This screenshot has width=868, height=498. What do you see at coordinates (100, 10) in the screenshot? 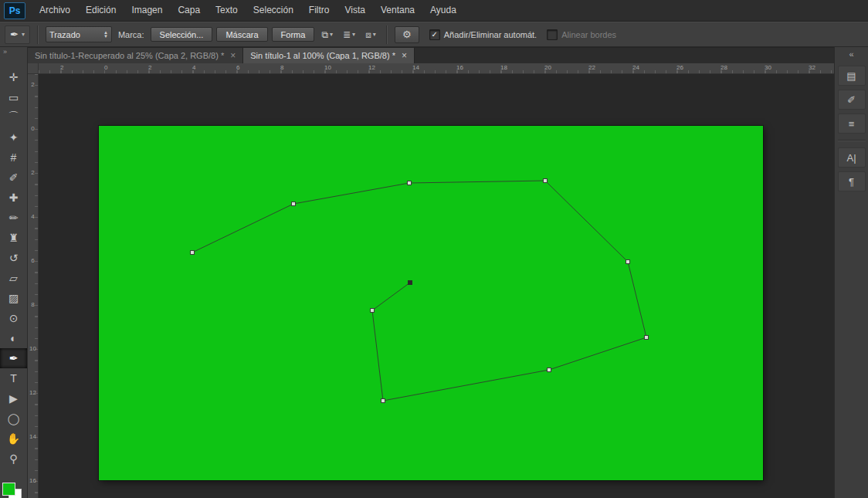
I see `menu-edicion: Edición` at bounding box center [100, 10].